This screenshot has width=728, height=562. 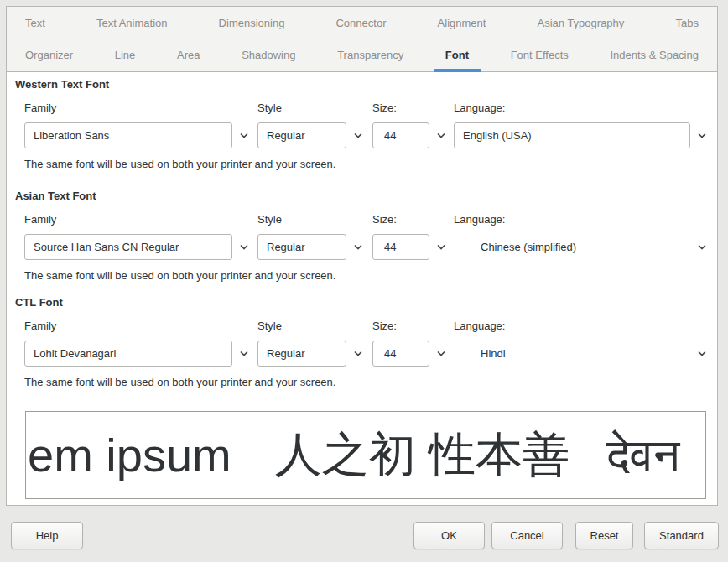 What do you see at coordinates (302, 136) in the screenshot?
I see `western-style-input` at bounding box center [302, 136].